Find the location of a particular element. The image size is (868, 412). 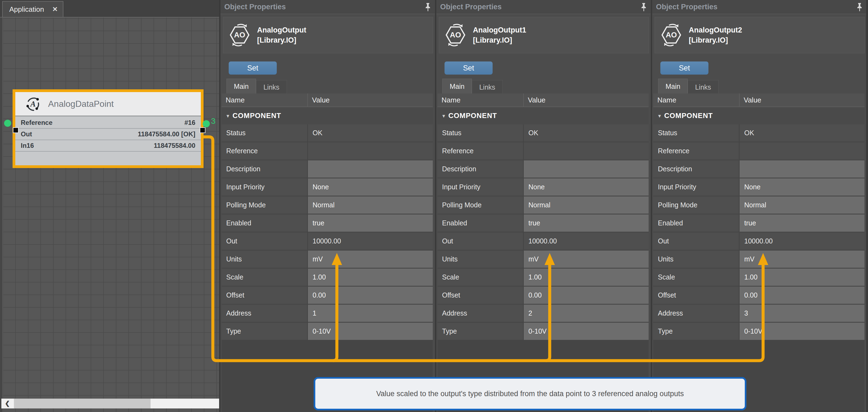

property-name: Enabled is located at coordinates (696, 223).